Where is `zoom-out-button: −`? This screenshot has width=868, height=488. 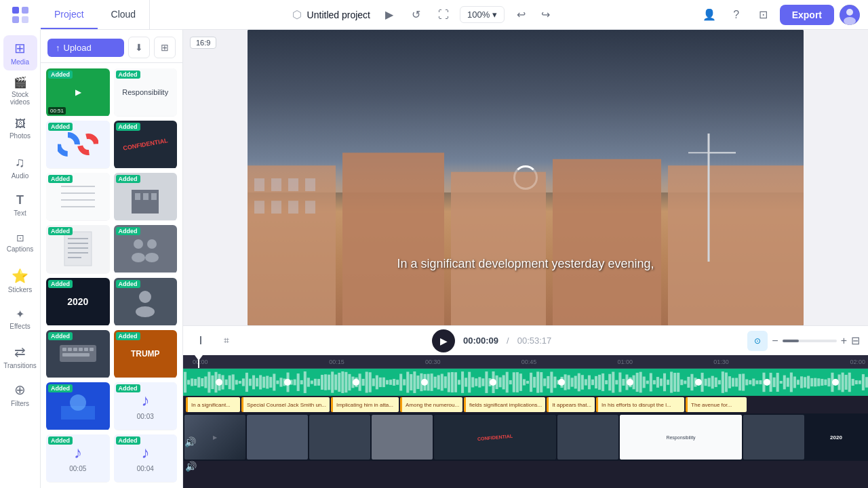
zoom-out-button: − is located at coordinates (774, 341).